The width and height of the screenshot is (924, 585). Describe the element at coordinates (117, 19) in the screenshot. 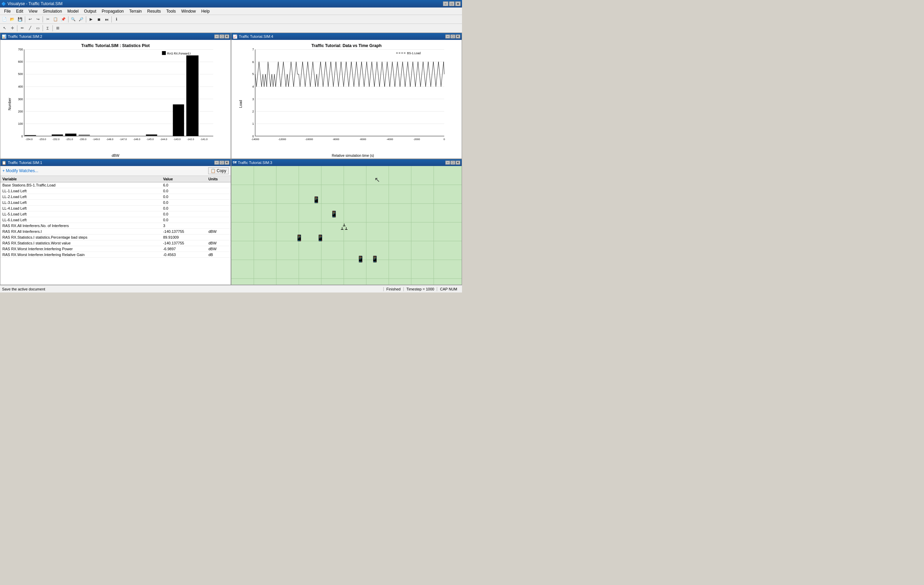

I see `info-button: ℹ` at that location.